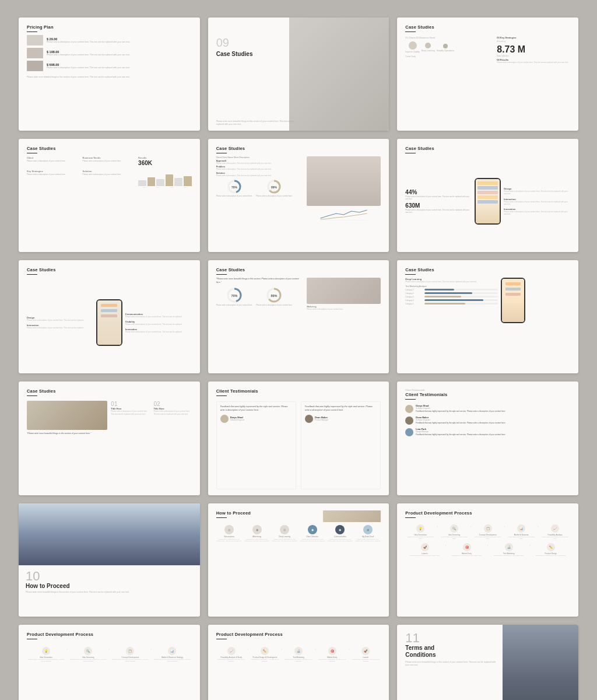 The width and height of the screenshot is (597, 700). Describe the element at coordinates (451, 300) in the screenshot. I see `h-bar-row-4: Category 4` at that location.